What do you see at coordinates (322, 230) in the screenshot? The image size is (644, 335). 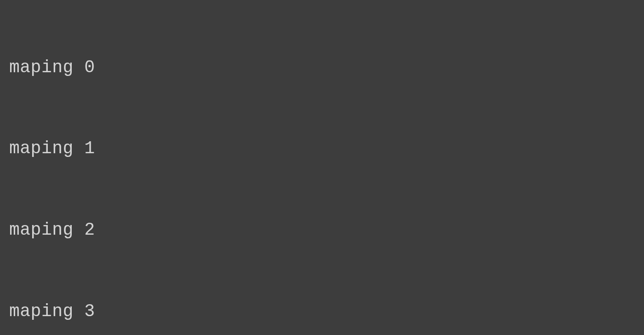 I see `output-line: maping 2` at bounding box center [322, 230].